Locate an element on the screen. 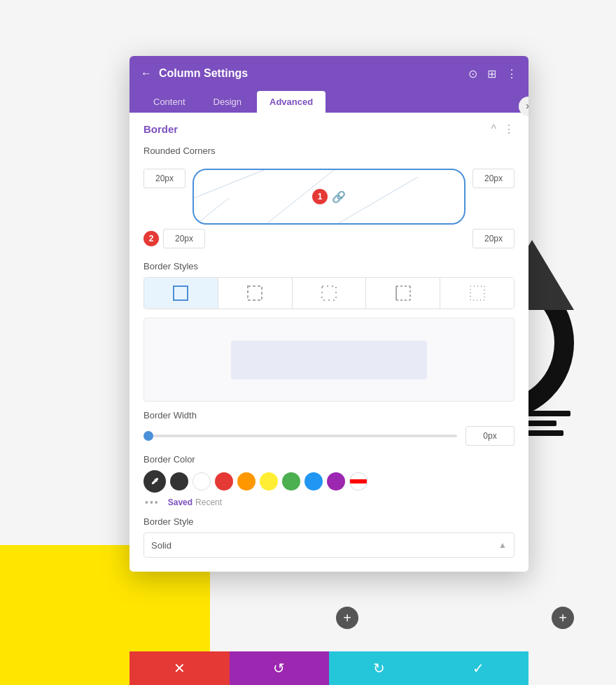  corner-preview-box: 1 🔗 is located at coordinates (329, 197).